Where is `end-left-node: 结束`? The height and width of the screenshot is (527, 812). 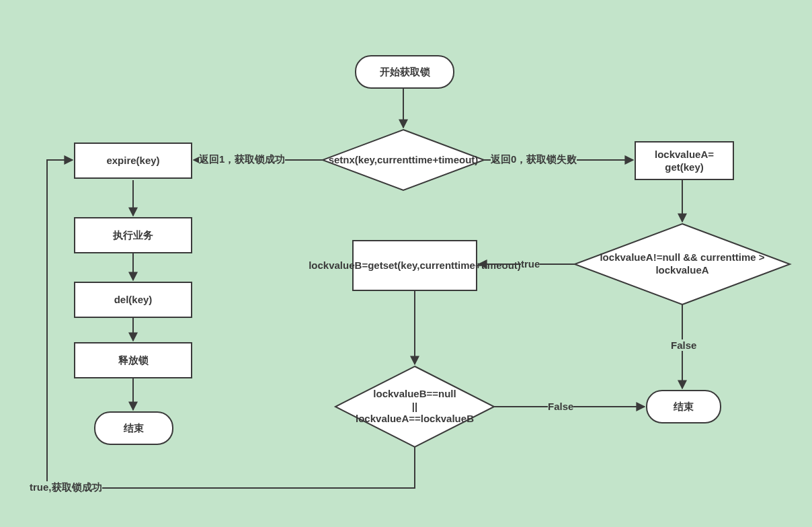
end-left-node: 结束 is located at coordinates (134, 428).